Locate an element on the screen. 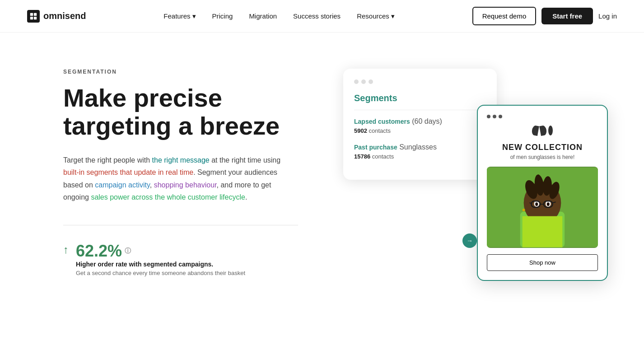  email-collection-title: NEW COLLECTION is located at coordinates (542, 147).